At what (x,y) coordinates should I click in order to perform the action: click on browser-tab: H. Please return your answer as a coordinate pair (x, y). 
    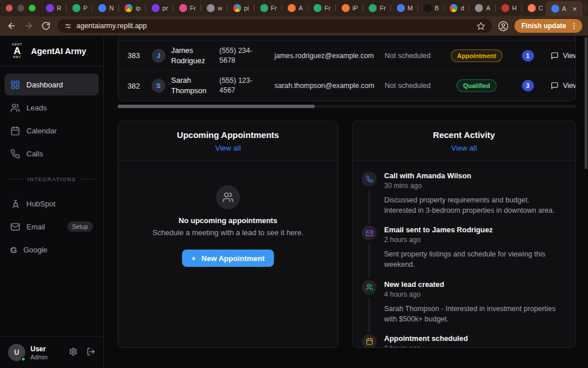
    Looking at the image, I should click on (506, 8).